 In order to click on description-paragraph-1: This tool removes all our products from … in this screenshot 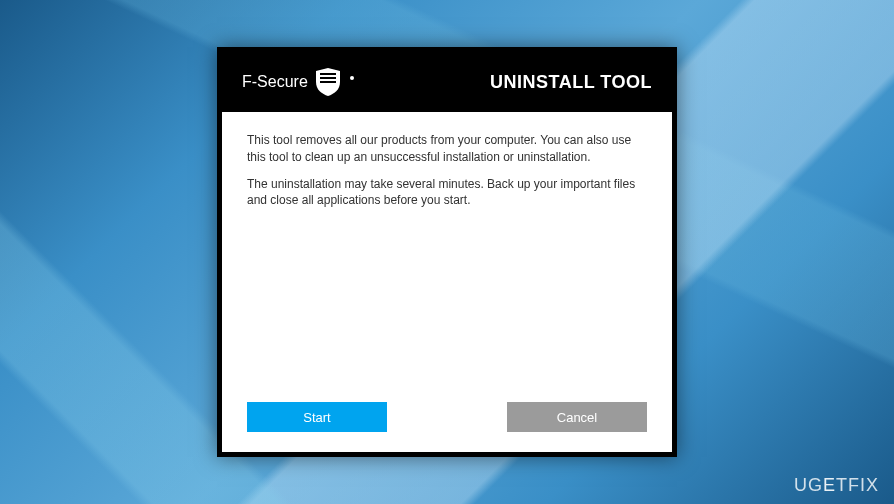, I will do `click(447, 149)`.